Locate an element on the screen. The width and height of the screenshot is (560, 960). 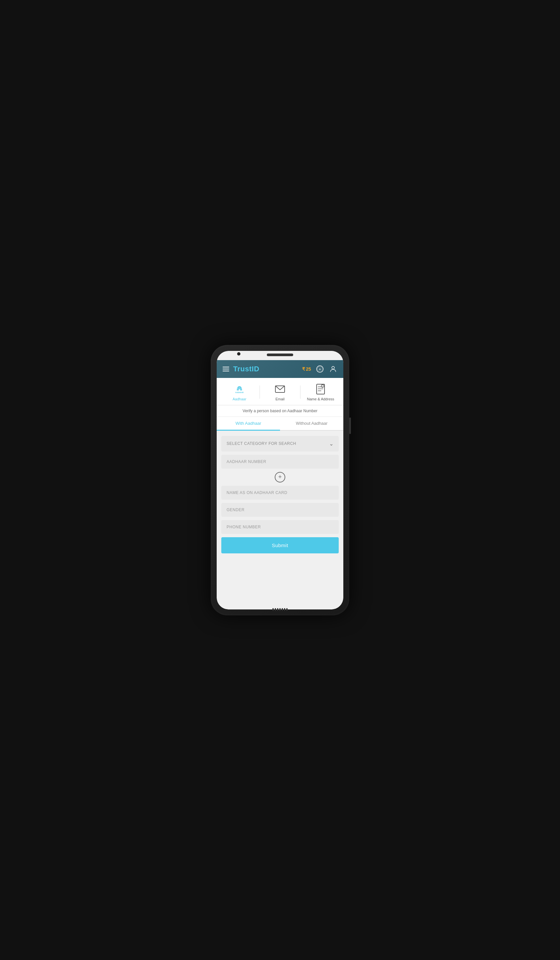
sub-tab-without-aadhaar: Without Aadhaar is located at coordinates (312, 424).